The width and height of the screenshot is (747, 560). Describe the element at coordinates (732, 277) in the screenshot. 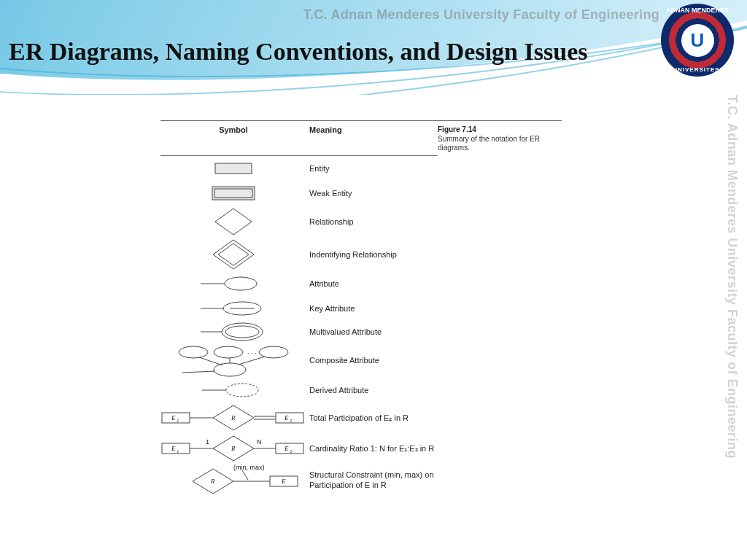

I see `side-branding-text: T.C. Adnan Menderes University Faculty o…` at that location.